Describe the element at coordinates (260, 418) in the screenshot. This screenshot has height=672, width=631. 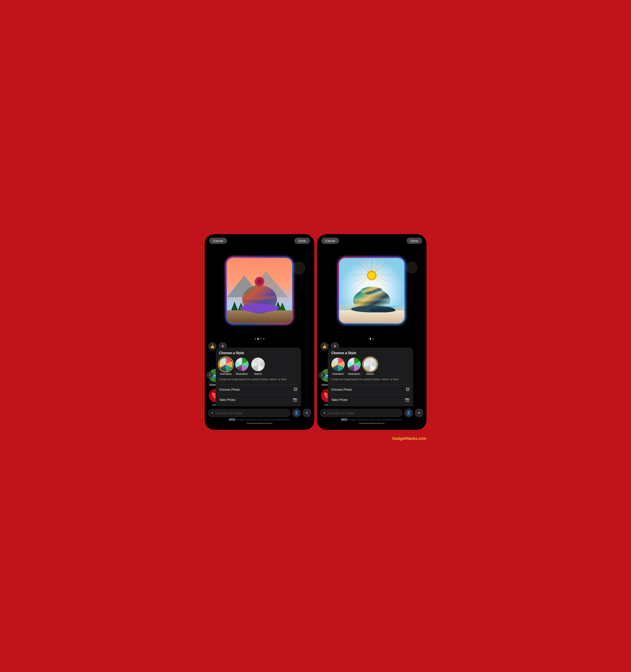
I see `bottom-bar-left: ✦ Describe an image 👤 + BETA Image Playg…` at that location.